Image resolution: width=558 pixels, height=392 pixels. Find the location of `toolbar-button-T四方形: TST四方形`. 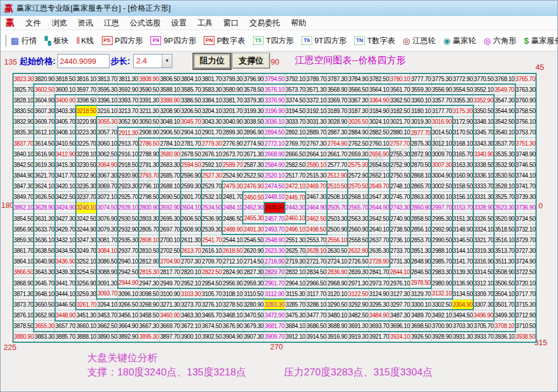

toolbar-button-T四方形: TST四方形 is located at coordinates (274, 41).